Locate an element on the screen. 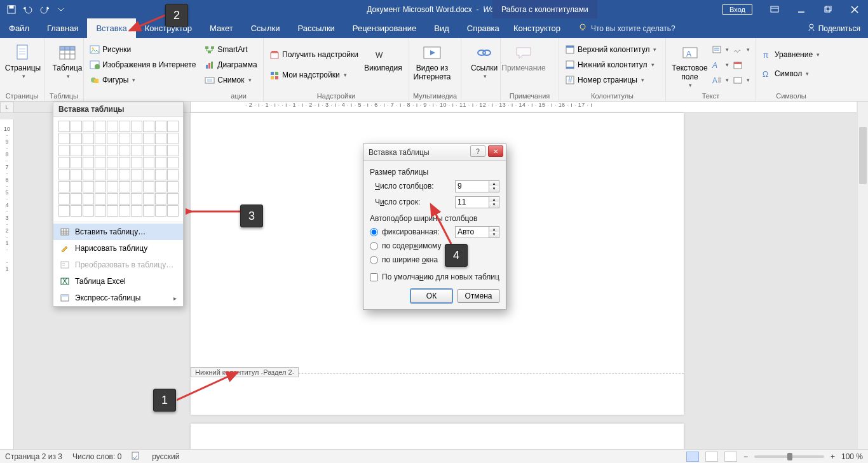  ruler-corner: L is located at coordinates (7, 107).